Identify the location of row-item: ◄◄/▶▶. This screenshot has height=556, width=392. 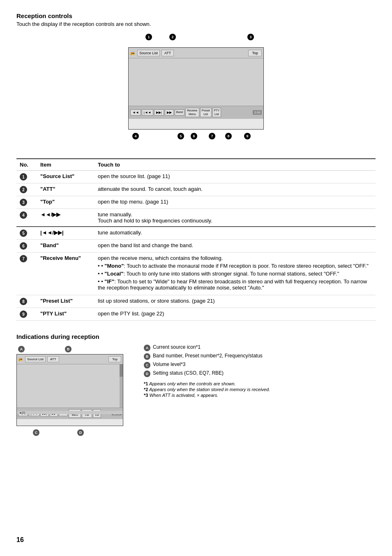
(66, 218).